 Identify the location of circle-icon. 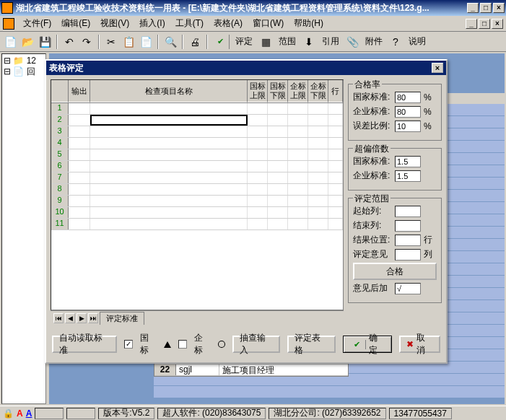
(222, 344).